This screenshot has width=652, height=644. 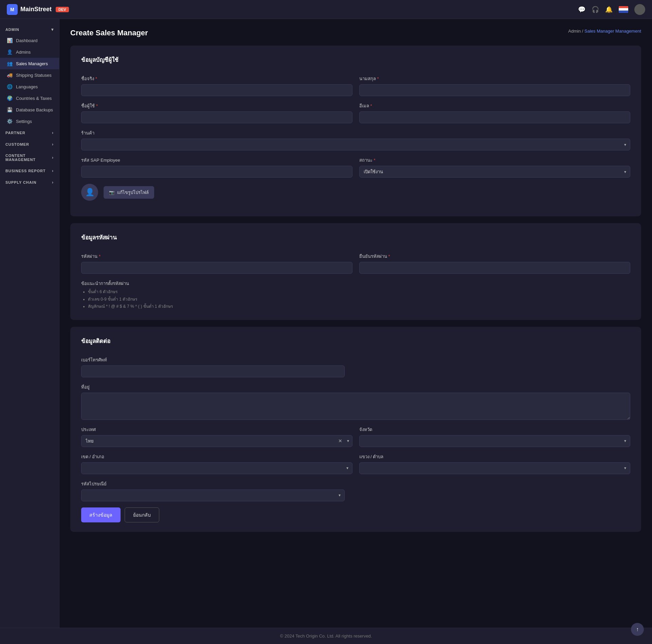 What do you see at coordinates (217, 86) in the screenshot?
I see `first-name-group: ชื่อจริง *` at bounding box center [217, 86].